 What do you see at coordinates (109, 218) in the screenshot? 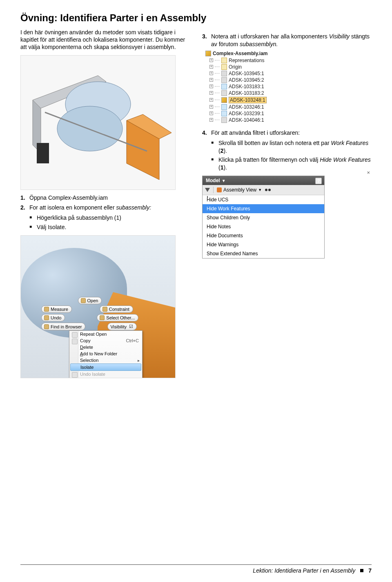
I see `bullet-right-click: Högerklicka på subassemblyn (1)` at bounding box center [109, 218].